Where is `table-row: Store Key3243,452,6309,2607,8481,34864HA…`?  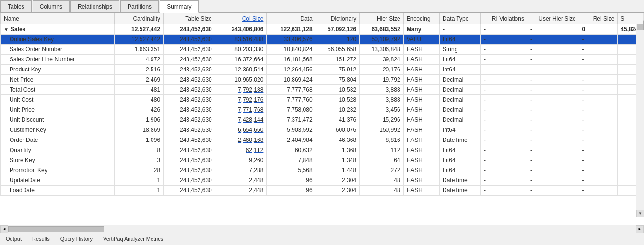 table-row: Store Key3243,452,6309,2607,8481,34864HA… is located at coordinates (322, 160).